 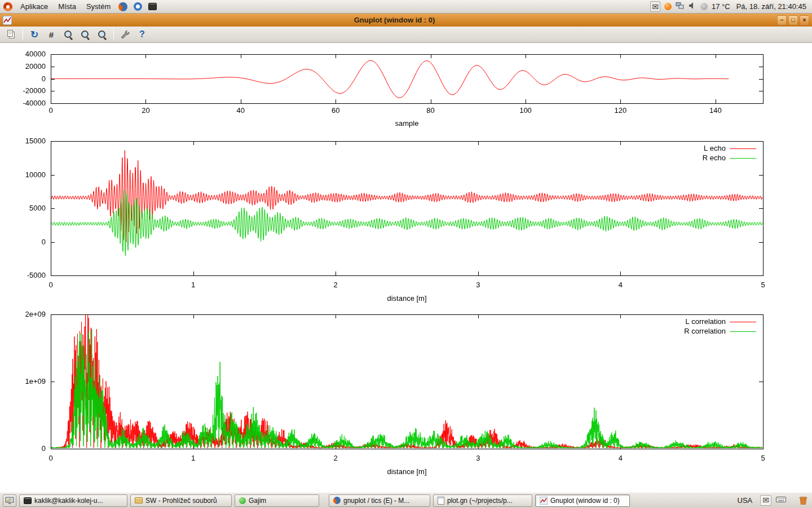 I want to click on minimize-button: –, so click(x=782, y=20).